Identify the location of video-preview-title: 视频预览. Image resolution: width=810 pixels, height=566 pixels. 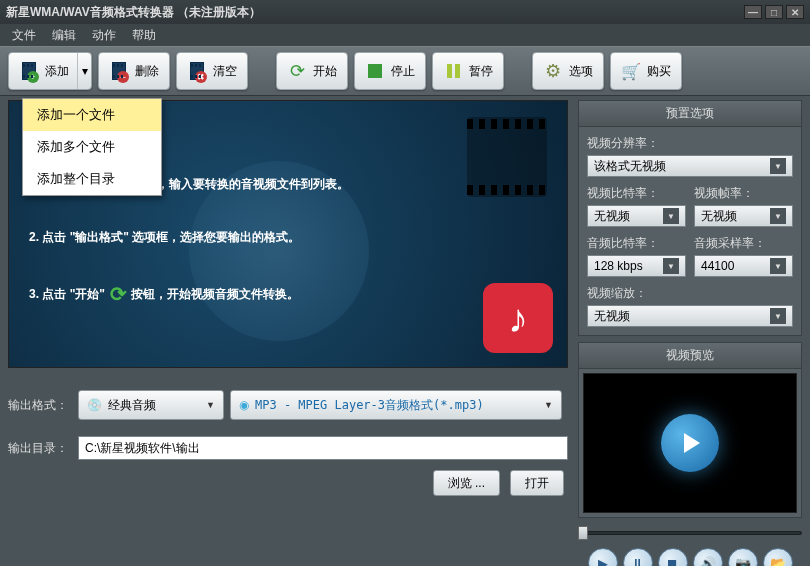
(690, 355).